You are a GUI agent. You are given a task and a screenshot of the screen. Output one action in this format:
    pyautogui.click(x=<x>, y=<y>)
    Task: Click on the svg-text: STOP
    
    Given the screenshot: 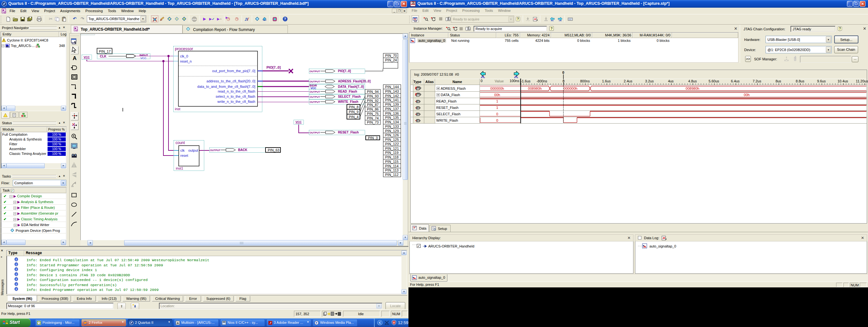 What is the action you would take?
    pyautogui.click(x=194, y=20)
    